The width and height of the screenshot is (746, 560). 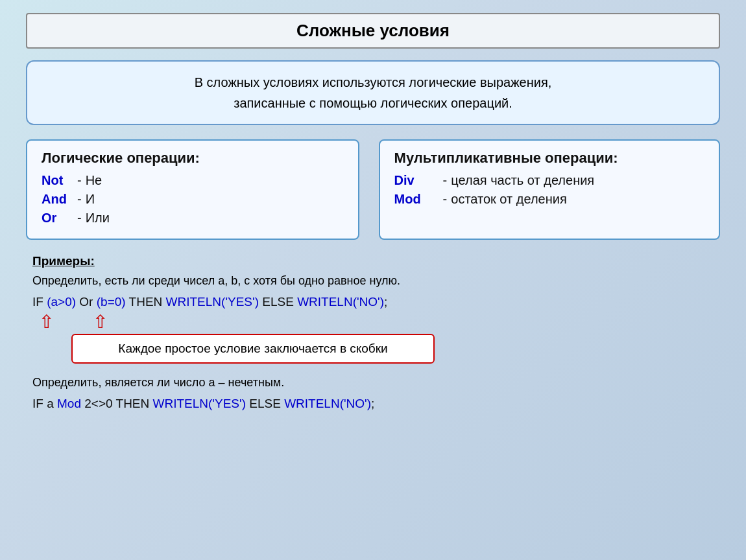 I want to click on op-not: Not - Не, so click(x=193, y=180).